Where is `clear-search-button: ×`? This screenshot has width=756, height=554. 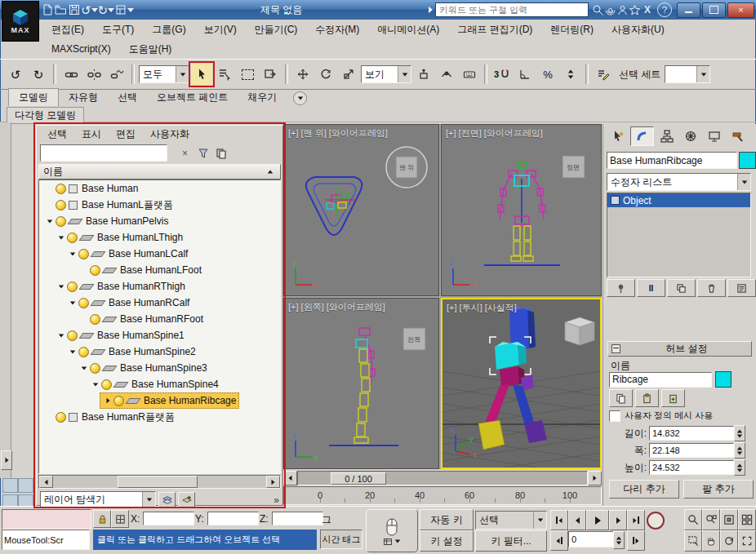
clear-search-button: × is located at coordinates (185, 153).